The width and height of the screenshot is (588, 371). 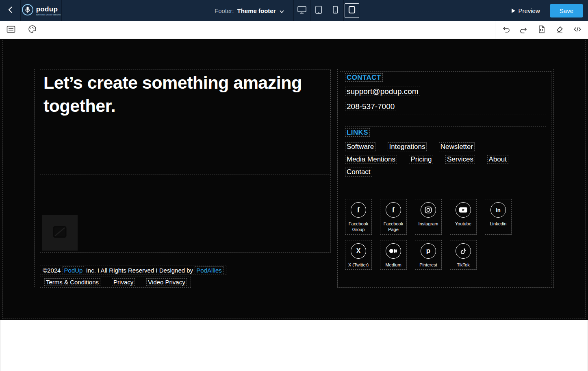 What do you see at coordinates (445, 159) in the screenshot?
I see `footer-links-block: Software Integrations Newsletter Media M…` at bounding box center [445, 159].